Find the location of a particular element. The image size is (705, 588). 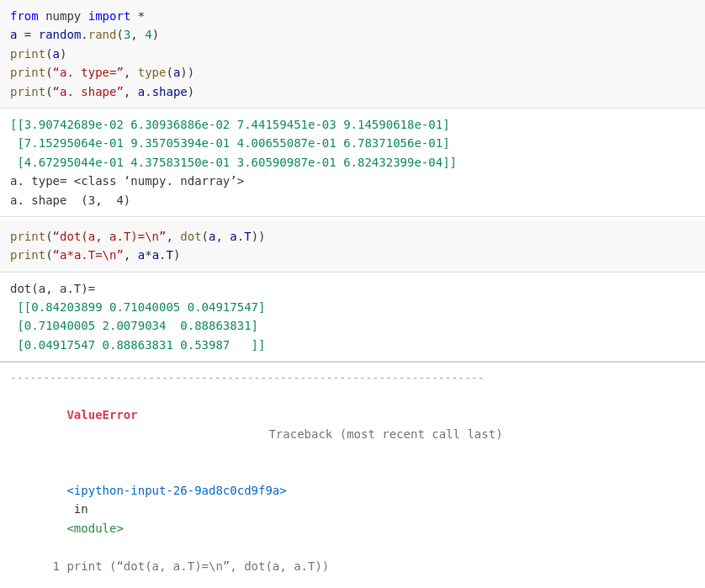

code-line: print(“a. shape”, a.shape) is located at coordinates (352, 92).